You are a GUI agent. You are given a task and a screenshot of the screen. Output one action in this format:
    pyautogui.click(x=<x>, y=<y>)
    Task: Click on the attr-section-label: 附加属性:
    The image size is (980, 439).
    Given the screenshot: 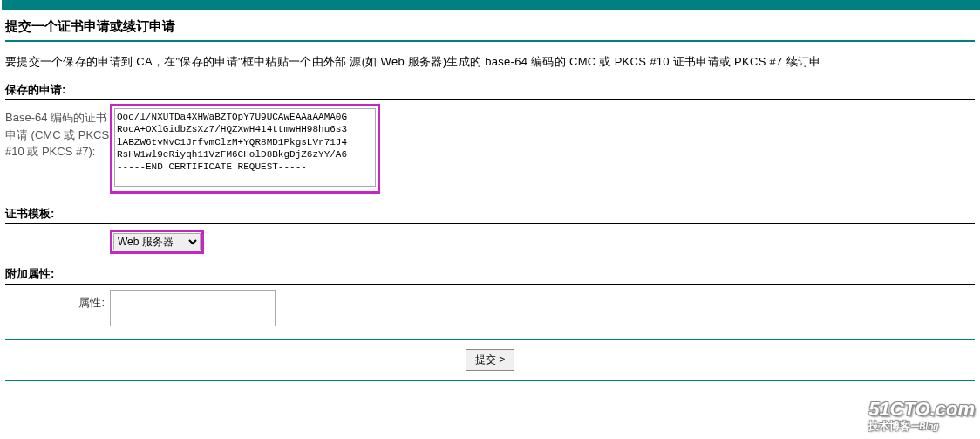 What is the action you would take?
    pyautogui.click(x=490, y=276)
    